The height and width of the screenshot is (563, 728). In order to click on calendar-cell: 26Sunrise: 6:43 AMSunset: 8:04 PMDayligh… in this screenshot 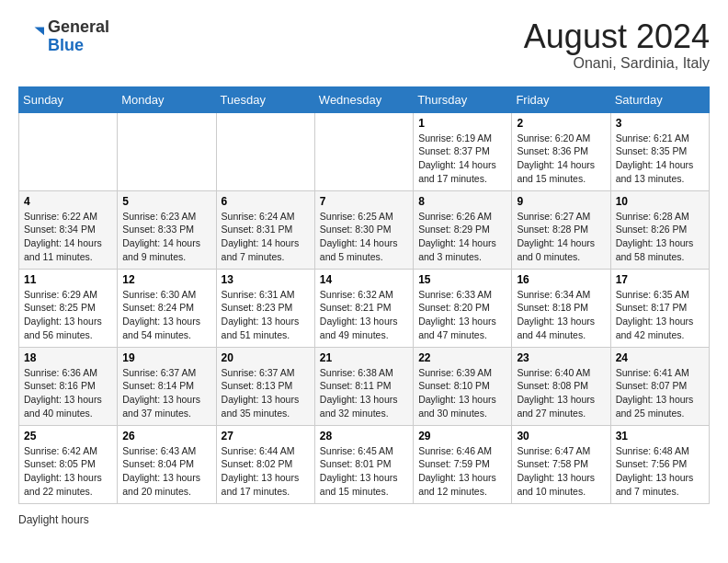, I will do `click(167, 464)`.